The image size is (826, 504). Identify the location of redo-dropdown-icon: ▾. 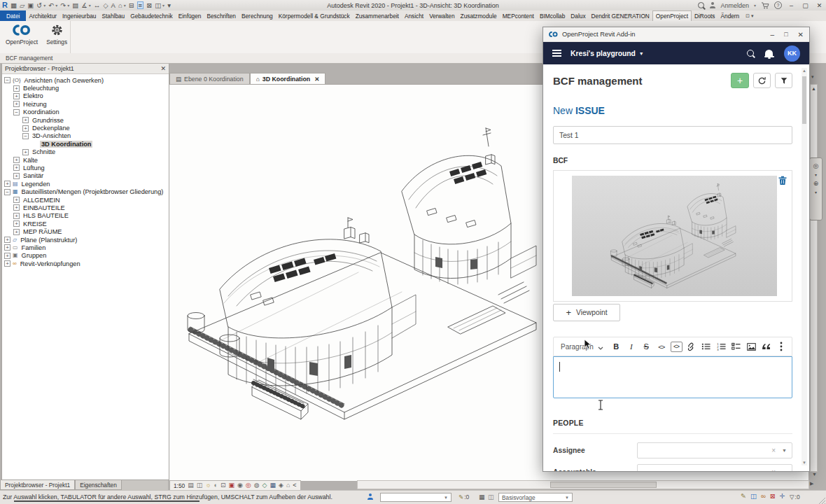
(69, 6).